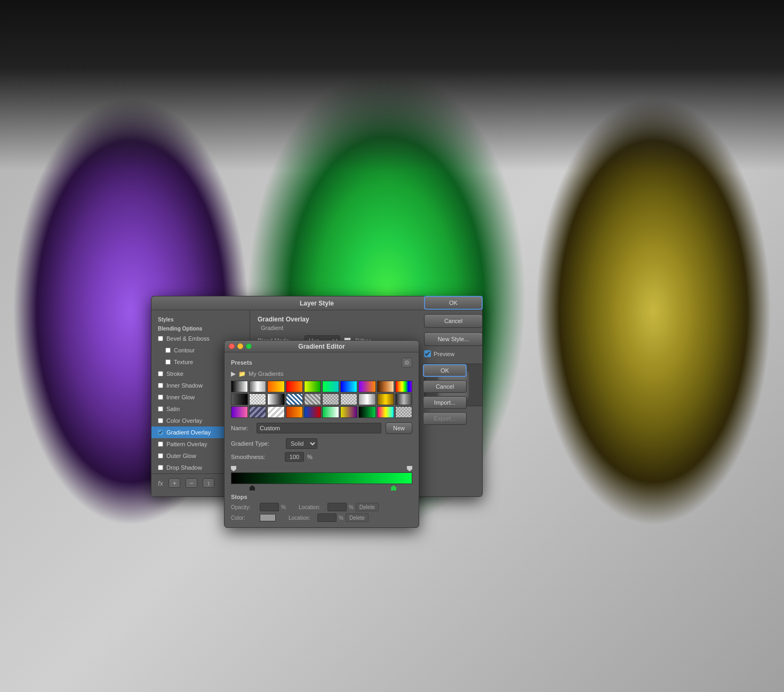 This screenshot has height=692, width=784. Describe the element at coordinates (302, 444) in the screenshot. I see `ge-type-select: Solid Noise` at that location.